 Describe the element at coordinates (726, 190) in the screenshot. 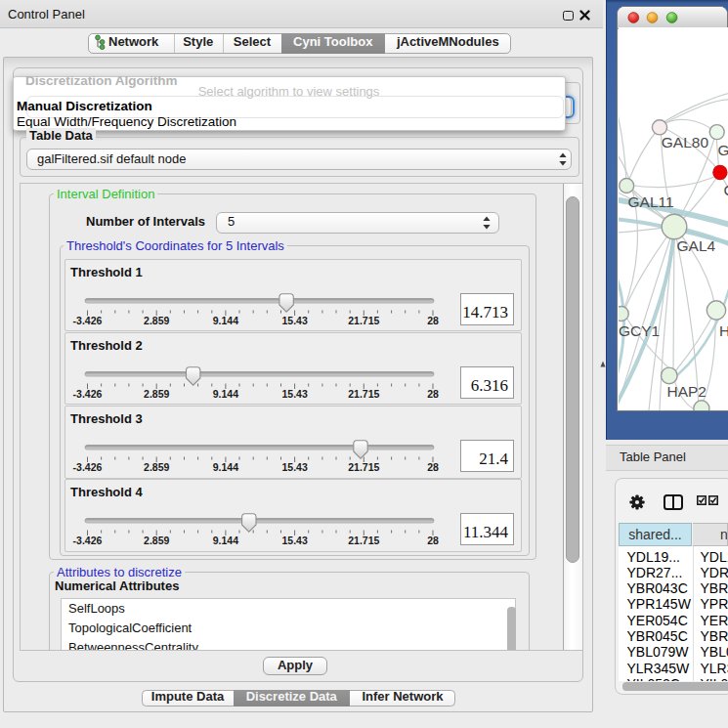

I see `svg-text: C` at that location.